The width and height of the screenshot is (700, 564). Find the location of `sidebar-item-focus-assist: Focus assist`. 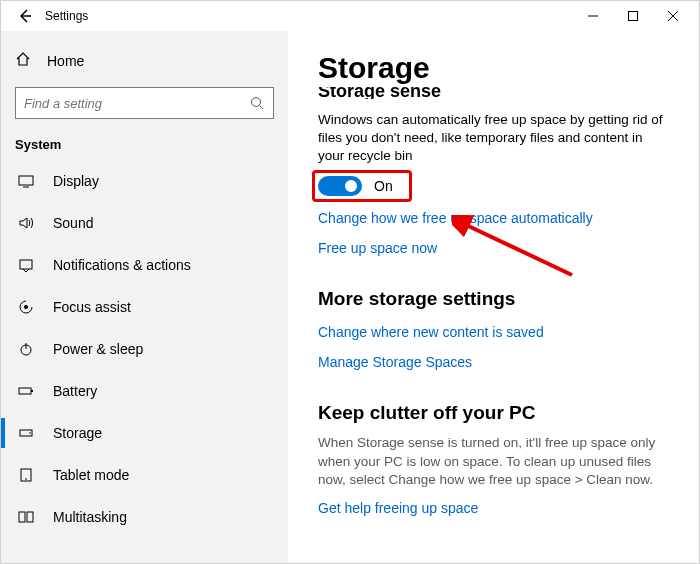

sidebar-item-focus-assist: Focus assist is located at coordinates (144, 307).